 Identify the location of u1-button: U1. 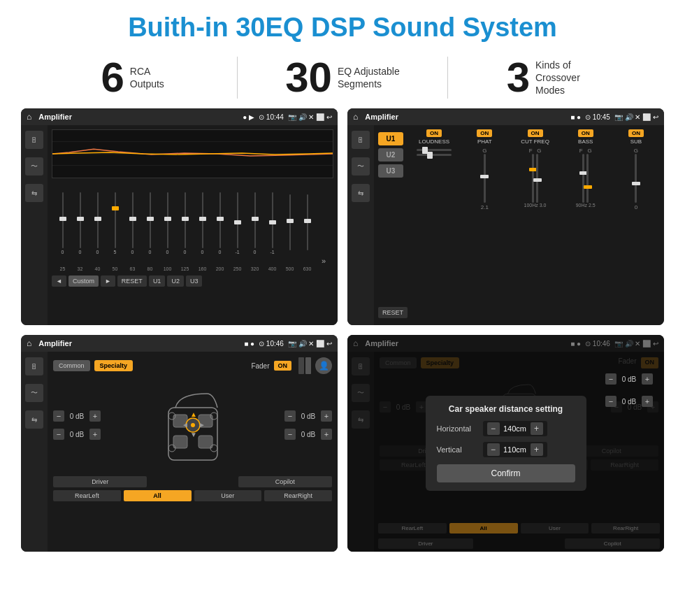
(391, 138).